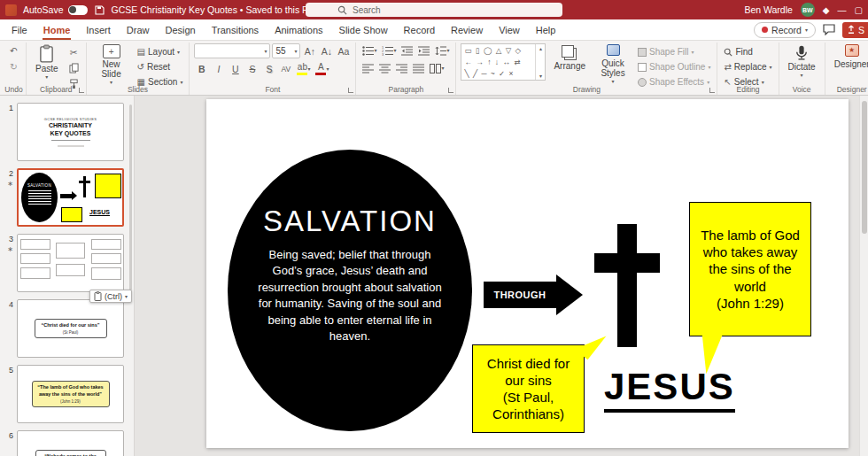 The width and height of the screenshot is (868, 456). I want to click on cross-shape, so click(627, 285).